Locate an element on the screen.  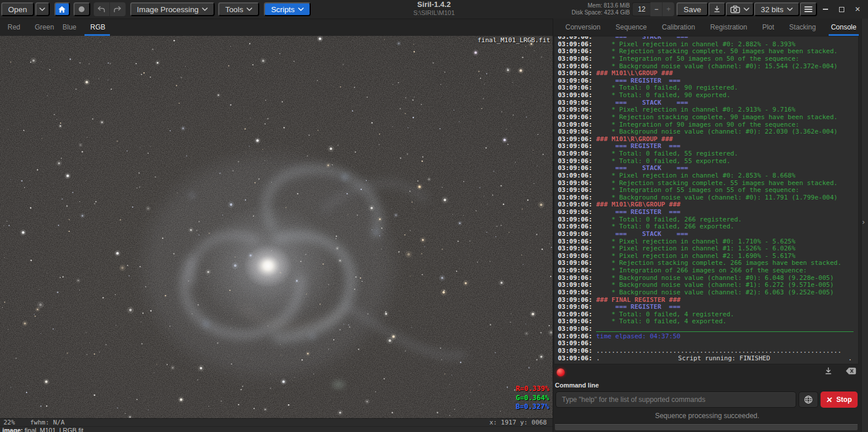
close-button: ✕ is located at coordinates (858, 9).